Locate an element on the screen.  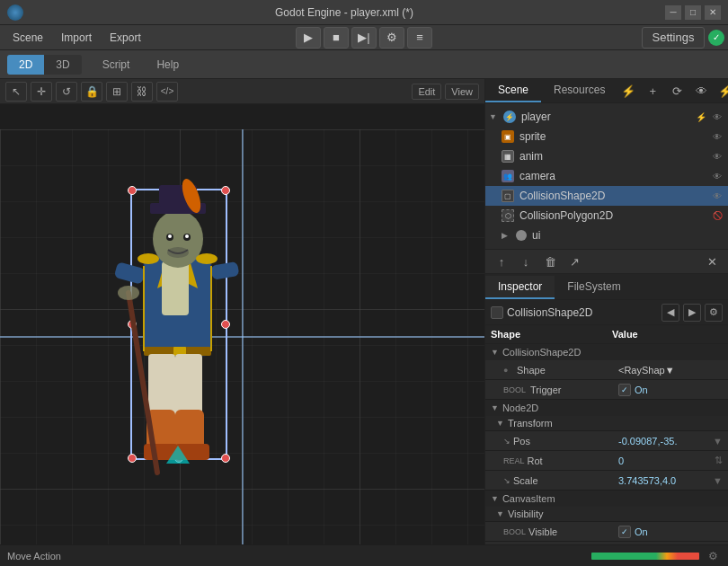
tab-scene: Scene is located at coordinates (513, 91).